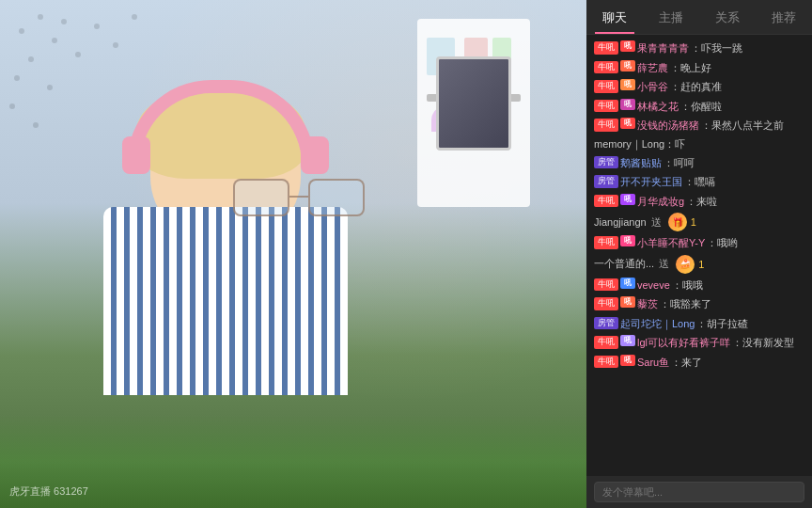  I want to click on list-item: memory｜Long：吓, so click(699, 145).